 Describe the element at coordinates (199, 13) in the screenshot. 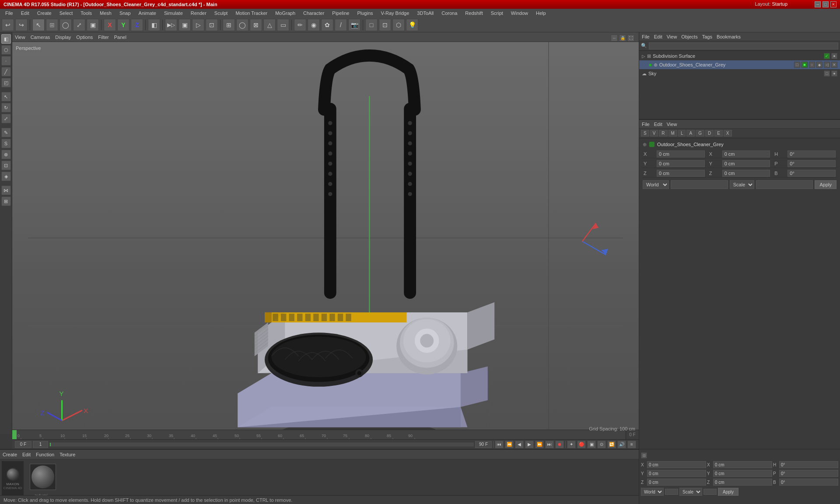

I see `menu-render: Render` at that location.